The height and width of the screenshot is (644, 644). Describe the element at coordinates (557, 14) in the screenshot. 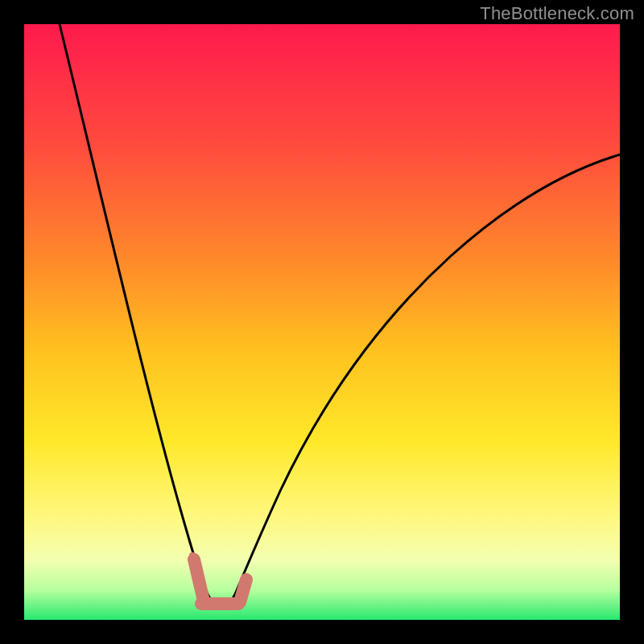

I see `watermark-text: TheBottleneck.com` at that location.